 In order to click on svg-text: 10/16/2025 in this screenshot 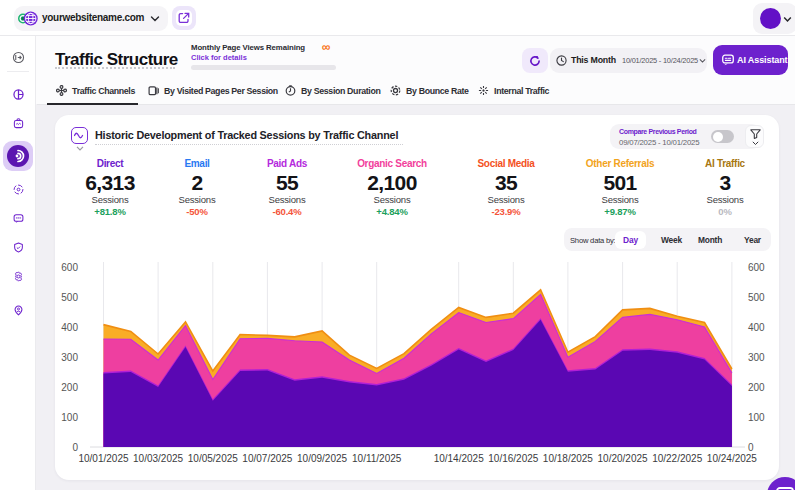, I will do `click(513, 458)`.